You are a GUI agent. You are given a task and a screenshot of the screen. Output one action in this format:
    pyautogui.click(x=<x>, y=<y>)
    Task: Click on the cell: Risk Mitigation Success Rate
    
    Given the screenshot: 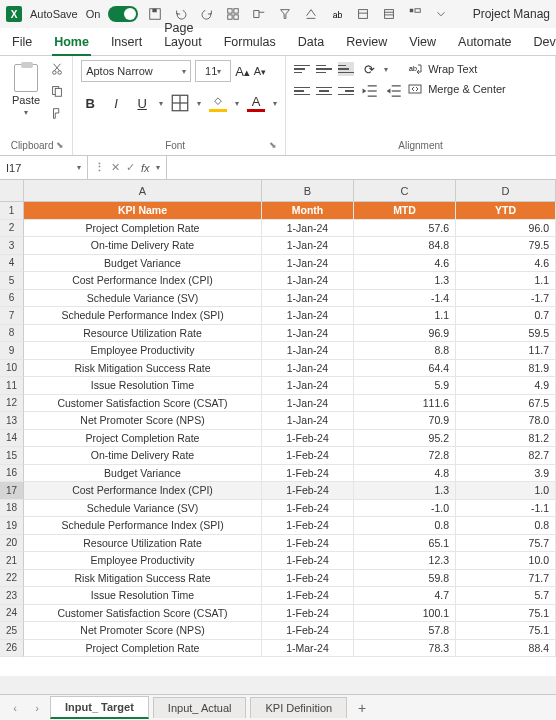 What is the action you would take?
    pyautogui.click(x=143, y=369)
    